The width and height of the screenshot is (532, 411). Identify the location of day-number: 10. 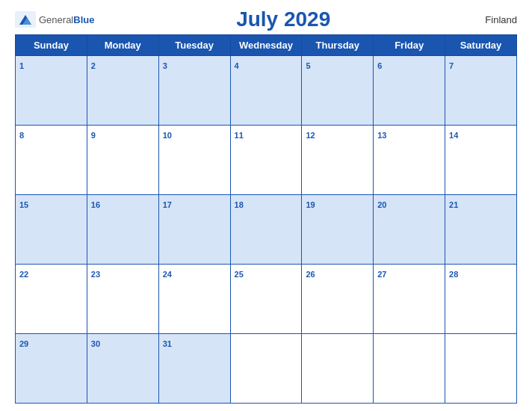
(167, 135).